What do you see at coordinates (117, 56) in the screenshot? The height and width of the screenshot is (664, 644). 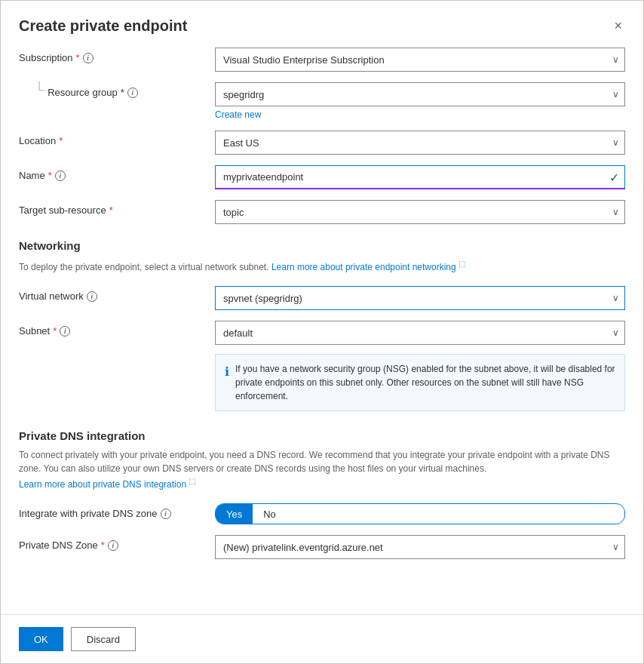 I see `subscription-label: Subscription * i` at bounding box center [117, 56].